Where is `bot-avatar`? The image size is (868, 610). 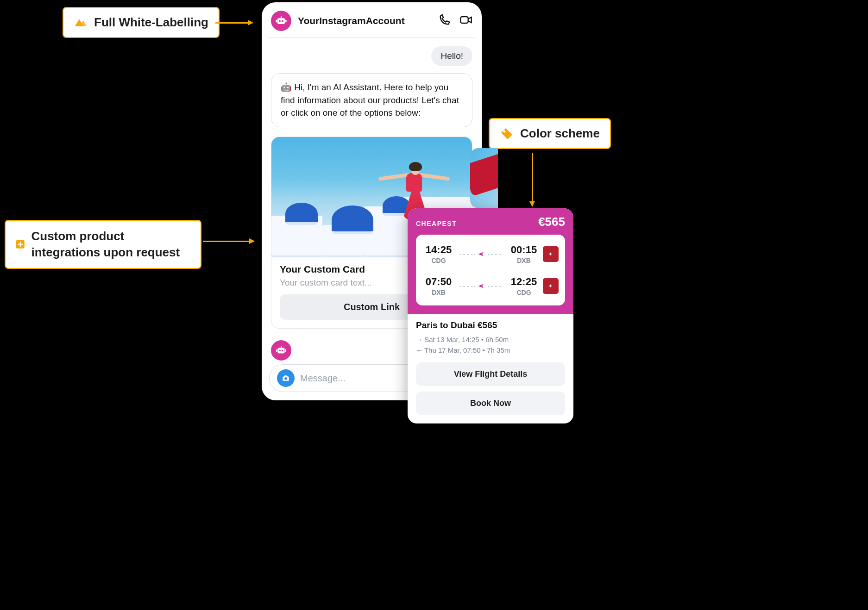 bot-avatar is located at coordinates (281, 21).